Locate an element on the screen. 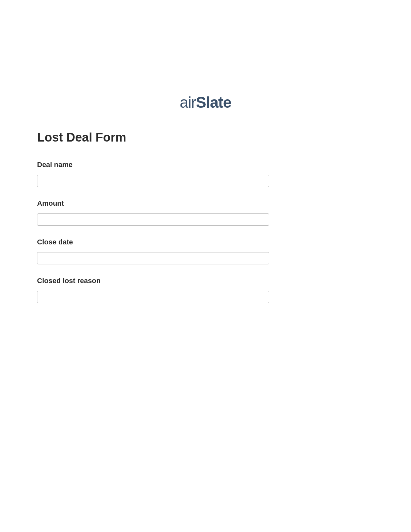 This screenshot has height=532, width=411. input-close-date is located at coordinates (153, 258).